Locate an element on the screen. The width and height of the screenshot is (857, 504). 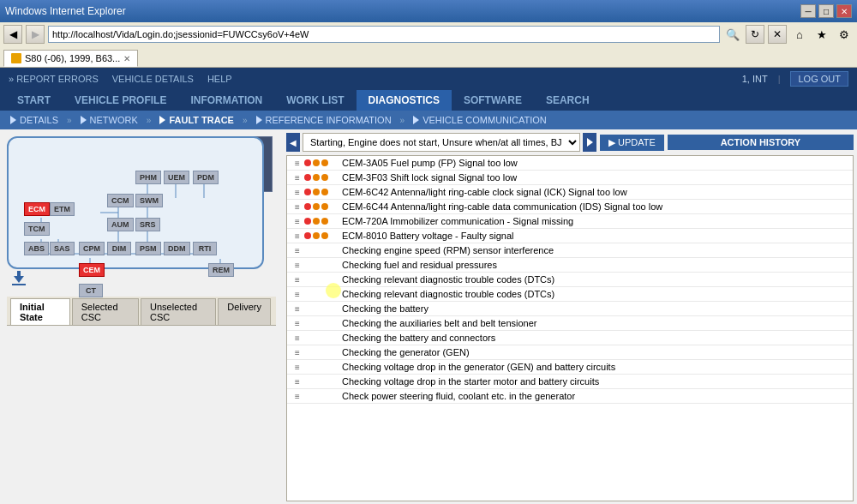
fault-text-7: Checking engine speed (RPM) sensor inter… is located at coordinates (594, 250).